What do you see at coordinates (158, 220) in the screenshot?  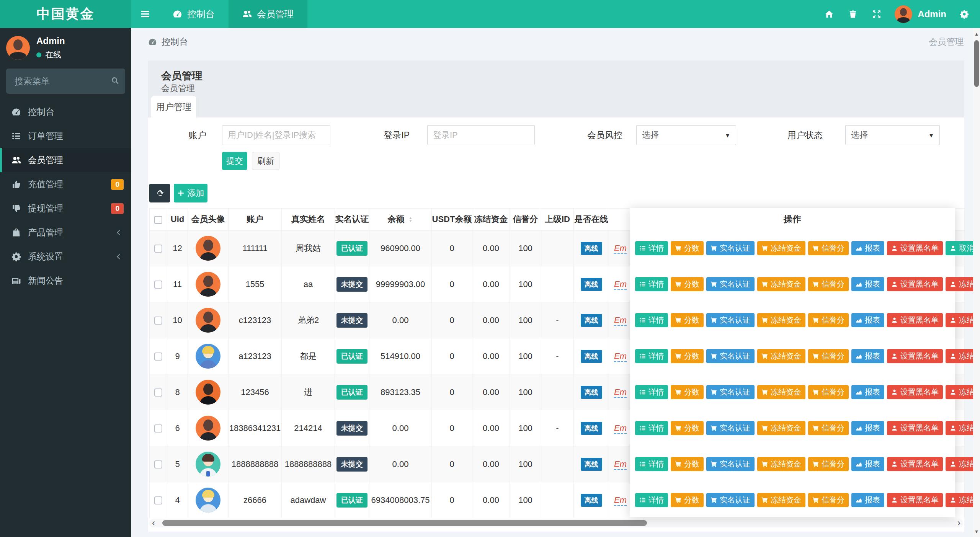 I see `select-all-checkbox` at bounding box center [158, 220].